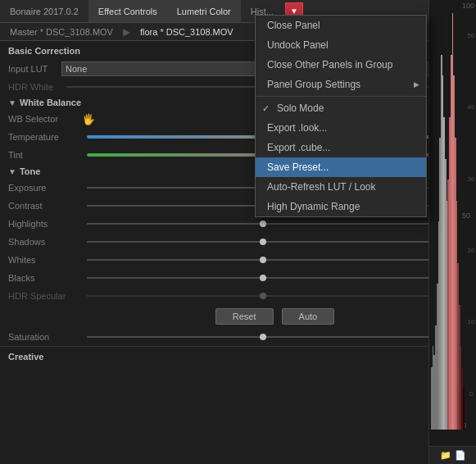  Describe the element at coordinates (238, 337) in the screenshot. I see `saturation-row: Saturation 100,0` at that location.